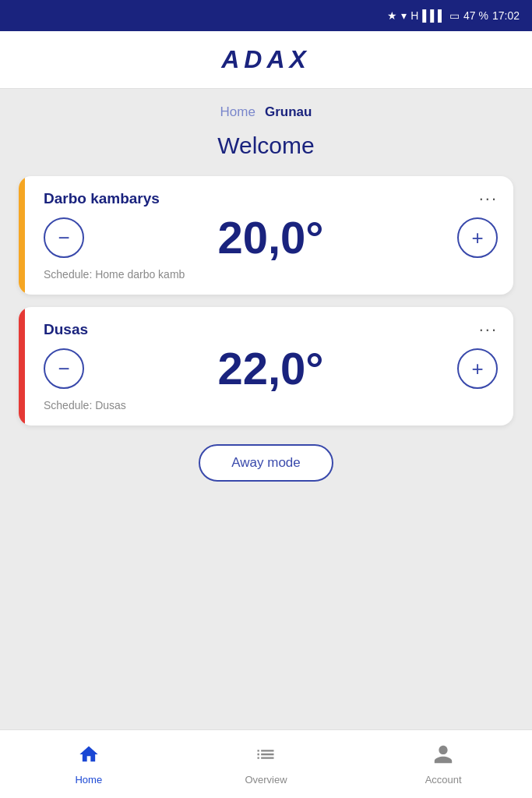 Image resolution: width=532 pixels, height=798 pixels. I want to click on status-icons: ★ ▾ H ▌▌▌ ▭ 47 % 17:02, so click(453, 16).